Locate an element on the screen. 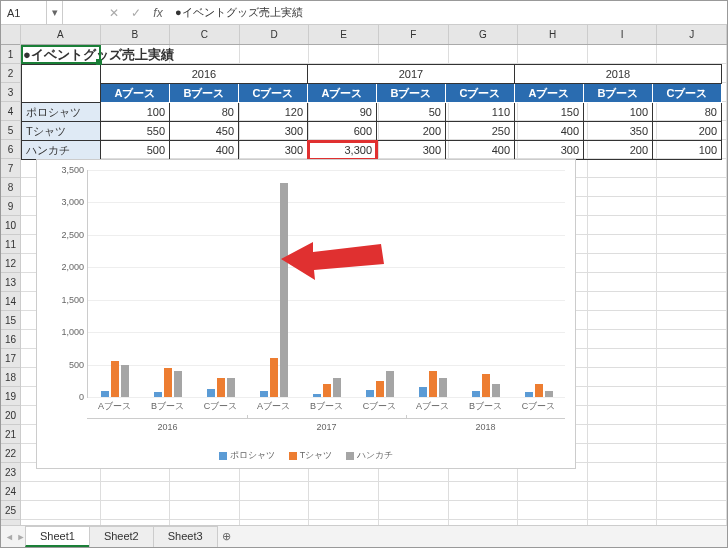 The height and width of the screenshot is (548, 728). row-header: 18 is located at coordinates (10, 378).